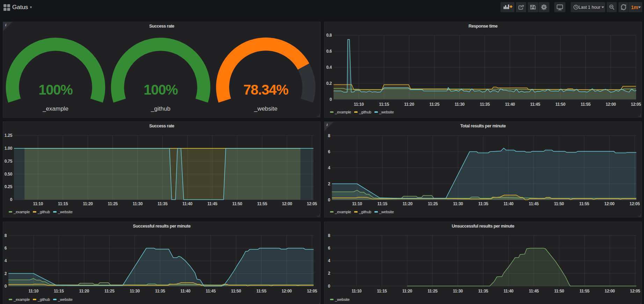  What do you see at coordinates (161, 109) in the screenshot?
I see `svg-text: _github` at bounding box center [161, 109].